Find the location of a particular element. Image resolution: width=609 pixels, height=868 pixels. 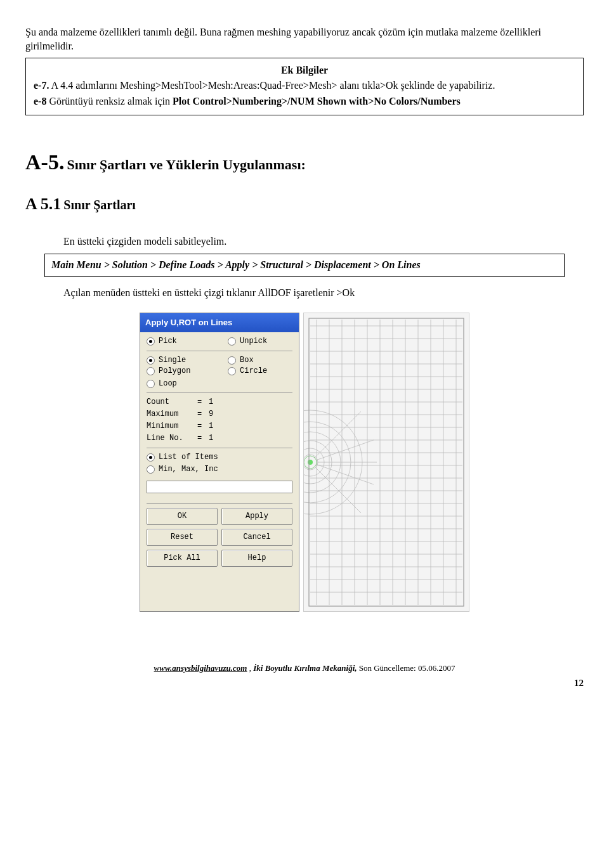

radio-unpick: Unpick is located at coordinates (259, 341).